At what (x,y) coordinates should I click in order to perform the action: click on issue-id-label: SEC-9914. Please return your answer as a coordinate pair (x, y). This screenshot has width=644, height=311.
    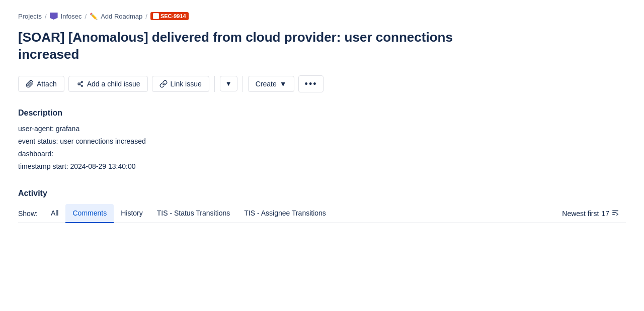
    Looking at the image, I should click on (173, 16).